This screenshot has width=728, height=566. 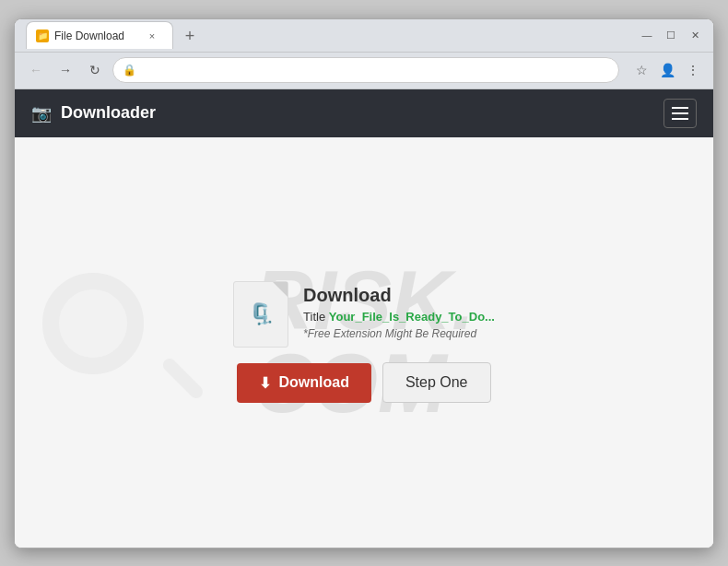 I want to click on reload-btn: ↻, so click(x=95, y=70).